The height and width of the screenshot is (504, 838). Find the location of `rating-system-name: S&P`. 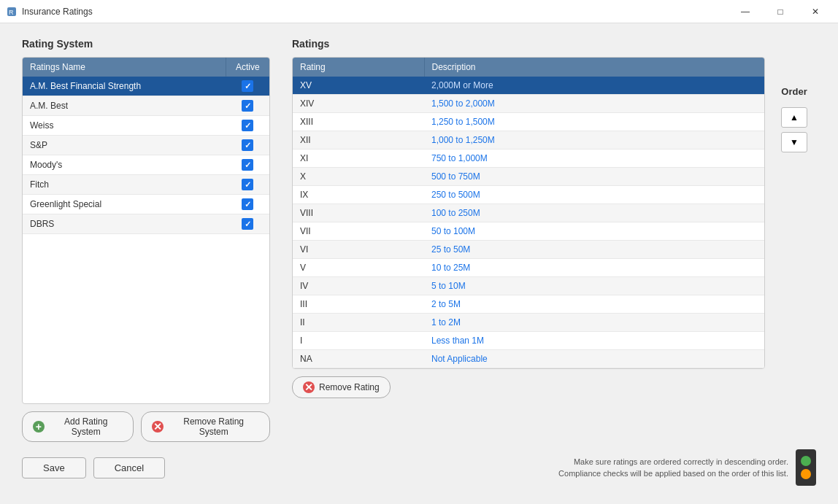

rating-system-name: S&P is located at coordinates (124, 146).